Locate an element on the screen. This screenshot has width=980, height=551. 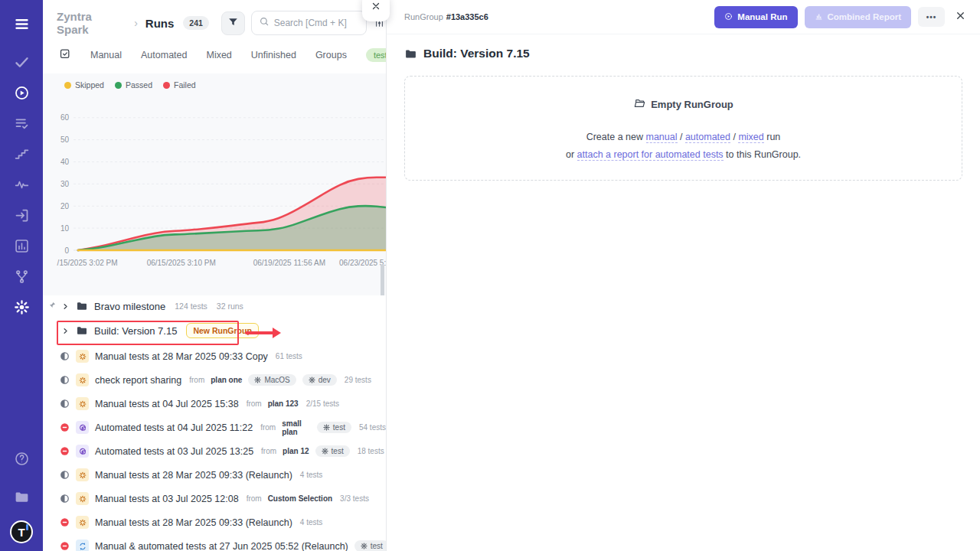
rungroup-meta: 124 tests is located at coordinates (191, 306).